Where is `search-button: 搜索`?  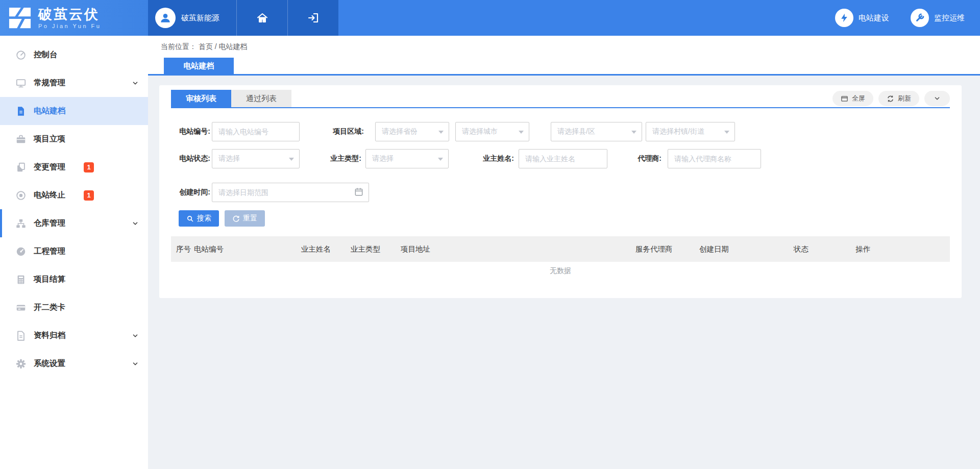
search-button: 搜索 is located at coordinates (199, 218).